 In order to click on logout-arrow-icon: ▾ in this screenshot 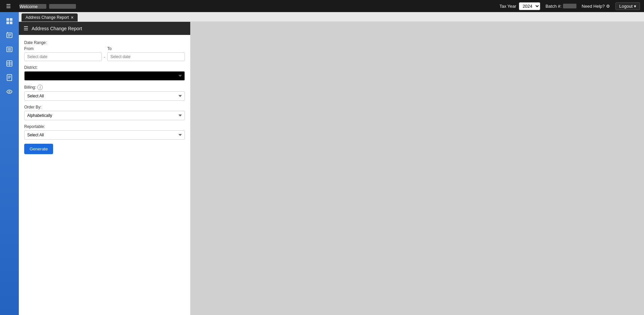, I will do `click(635, 6)`.